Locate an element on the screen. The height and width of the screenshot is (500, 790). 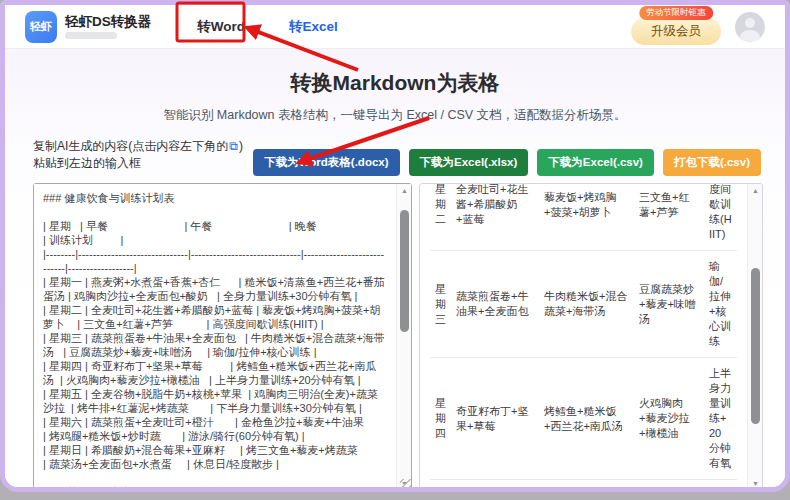
lunch-cell: 鸡胸肉三明治(全麦)+蔬菜沙拉 is located at coordinates (586, 486).